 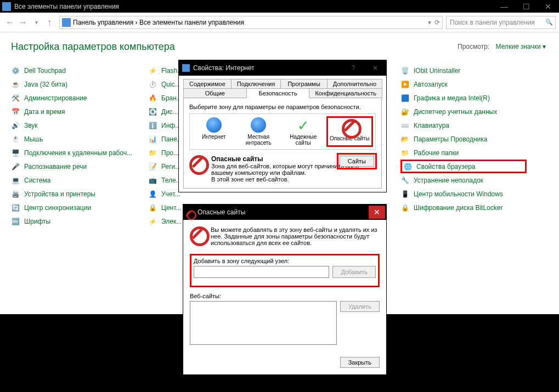 What do you see at coordinates (464, 125) in the screenshot?
I see `cp-item: ⌨️Клавиатура` at bounding box center [464, 125].